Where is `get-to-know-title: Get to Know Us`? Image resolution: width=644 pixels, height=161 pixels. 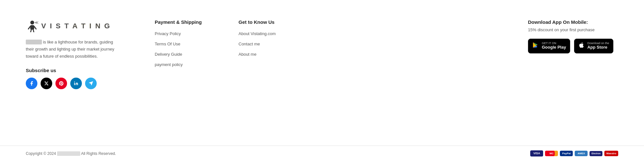
get-to-know-title: Get to Know Us is located at coordinates (271, 22).